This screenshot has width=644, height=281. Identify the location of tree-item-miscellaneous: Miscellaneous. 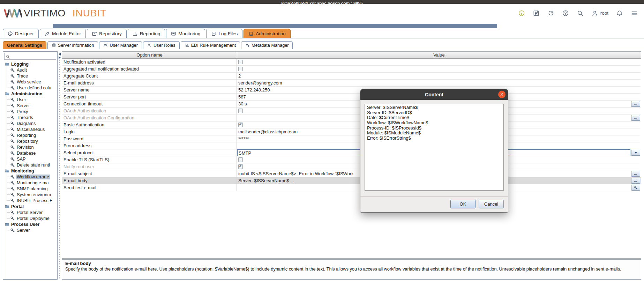
(30, 129).